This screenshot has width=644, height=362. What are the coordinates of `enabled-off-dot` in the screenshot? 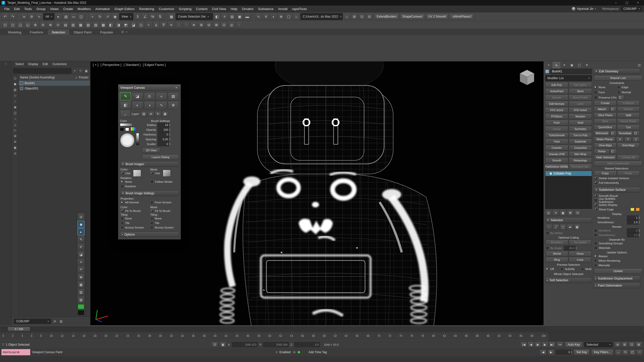 It's located at (294, 352).